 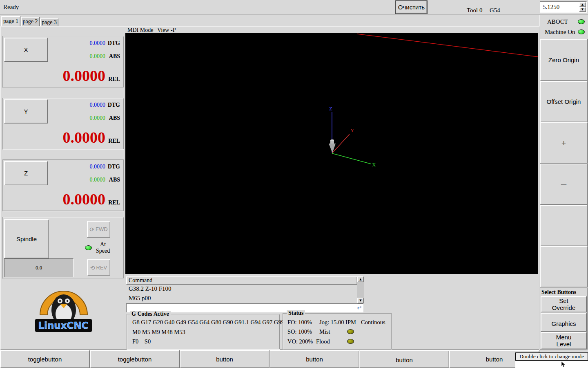 What do you see at coordinates (91, 180) in the screenshot?
I see `dro-z-abs-value: 0.0000` at bounding box center [91, 180].